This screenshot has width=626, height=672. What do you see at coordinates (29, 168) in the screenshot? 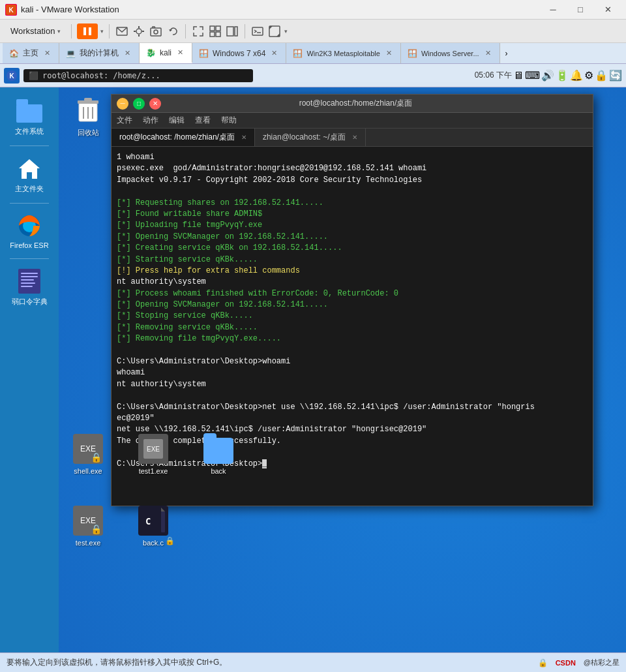
I see `home-icon` at bounding box center [29, 168].